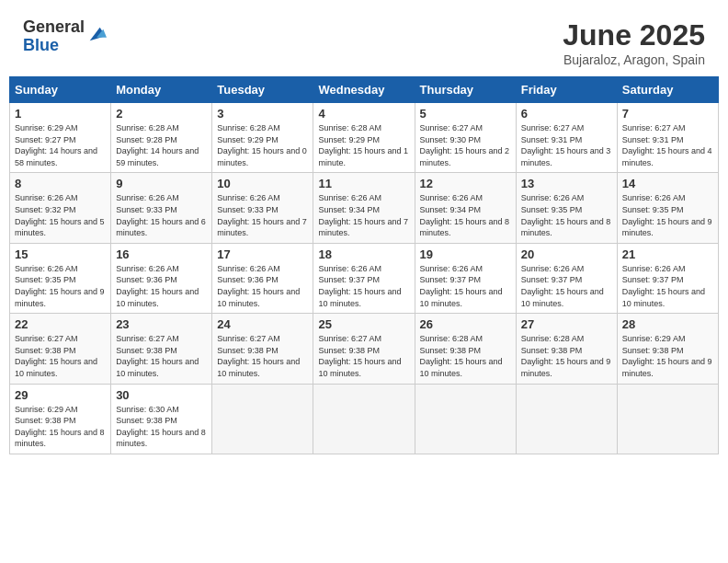 The height and width of the screenshot is (563, 728). Describe the element at coordinates (667, 90) in the screenshot. I see `day-of-week-header: Saturday` at that location.